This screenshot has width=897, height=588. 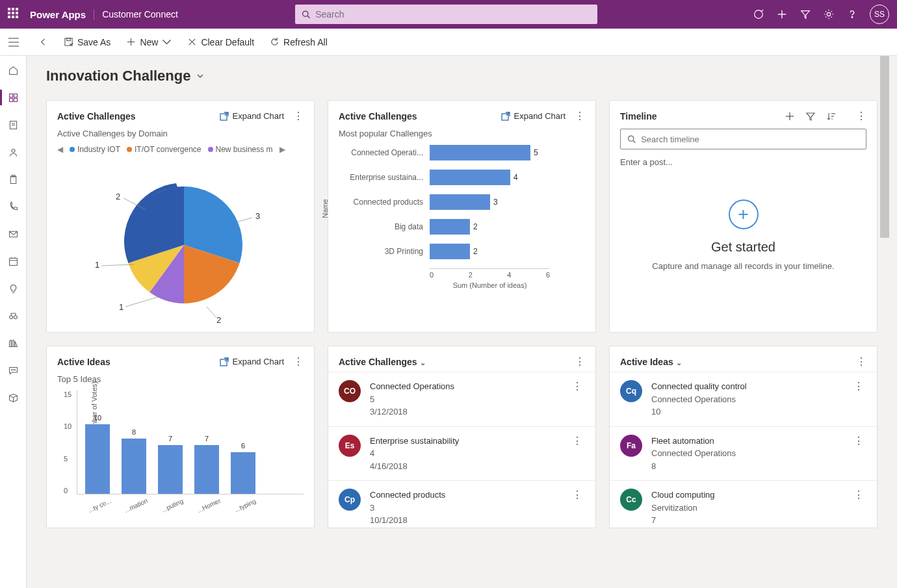 I want to click on app-launcher-icon, so click(x=14, y=14).